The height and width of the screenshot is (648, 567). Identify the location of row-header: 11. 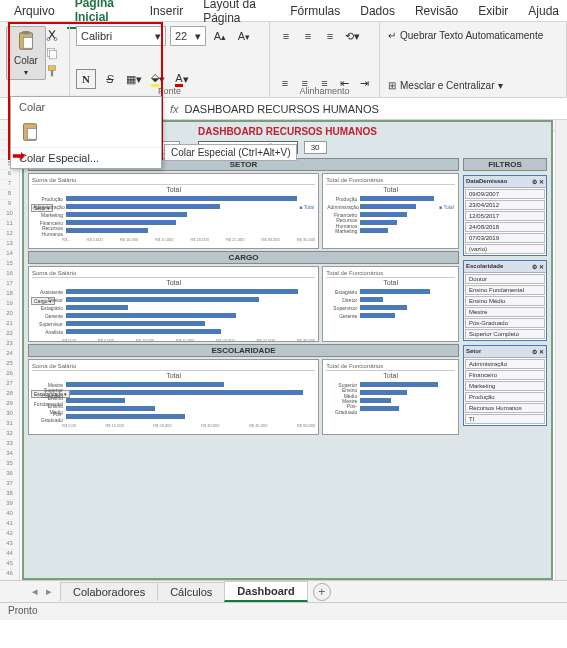
(10, 225).